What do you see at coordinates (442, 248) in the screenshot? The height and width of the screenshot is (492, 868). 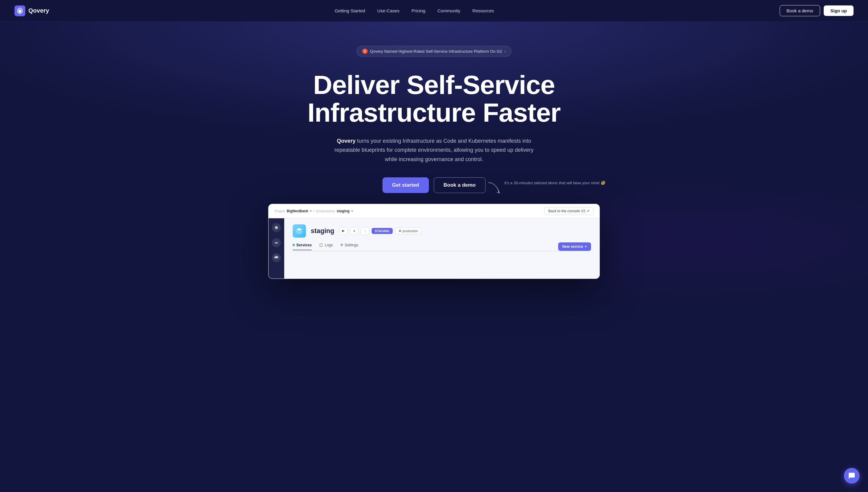 I see `preview-main: staging ▶ ⏸ ⋮ STAGING 🖥 production` at bounding box center [442, 248].